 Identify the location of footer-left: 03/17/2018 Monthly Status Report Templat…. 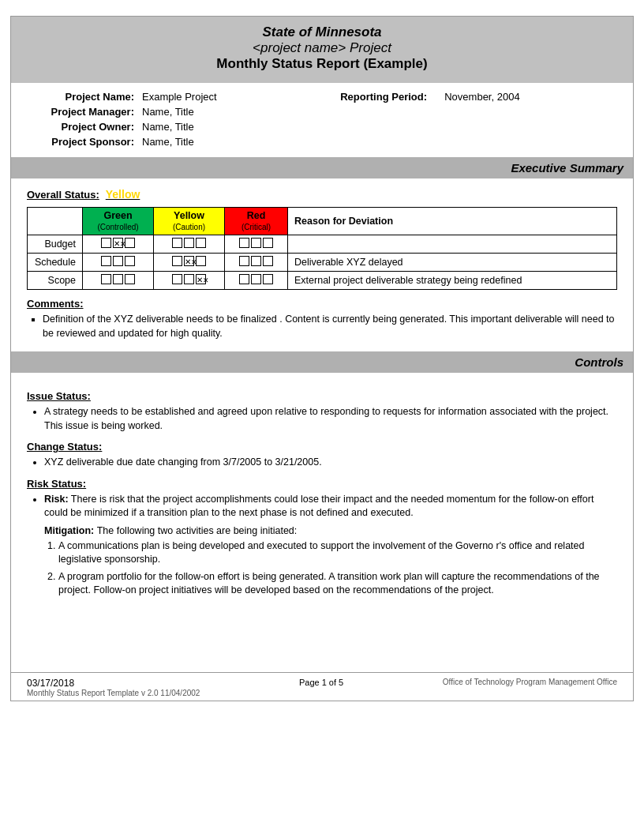
(114, 687).